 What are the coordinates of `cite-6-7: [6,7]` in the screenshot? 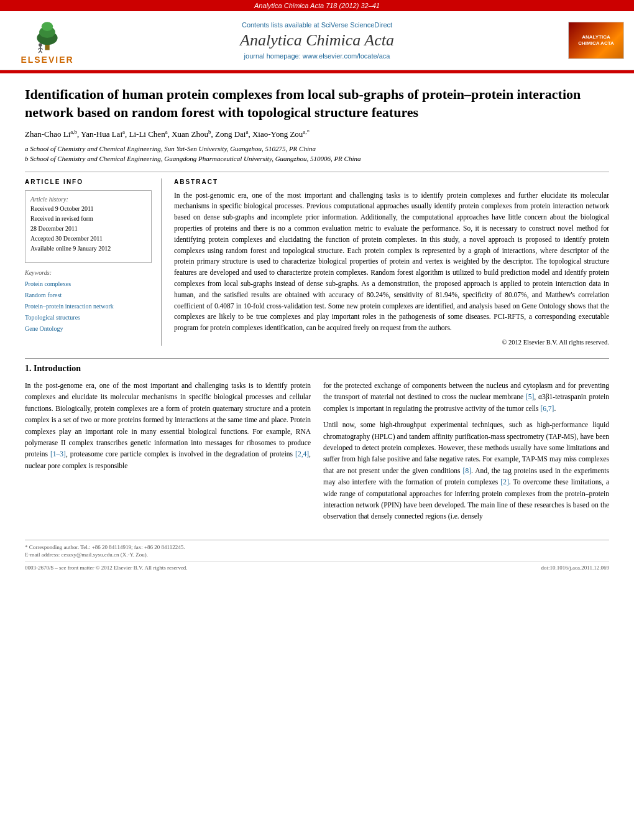 It's located at (547, 408).